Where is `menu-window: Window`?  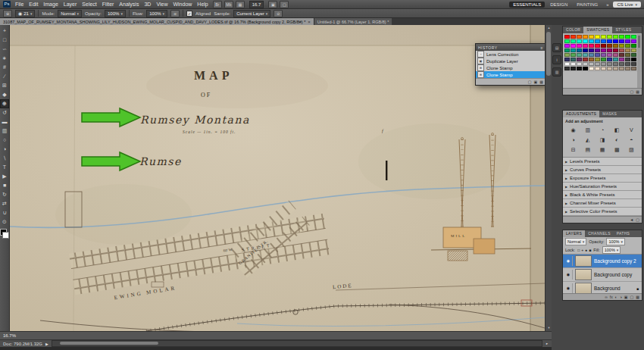
menu-window: Window is located at coordinates (182, 5).